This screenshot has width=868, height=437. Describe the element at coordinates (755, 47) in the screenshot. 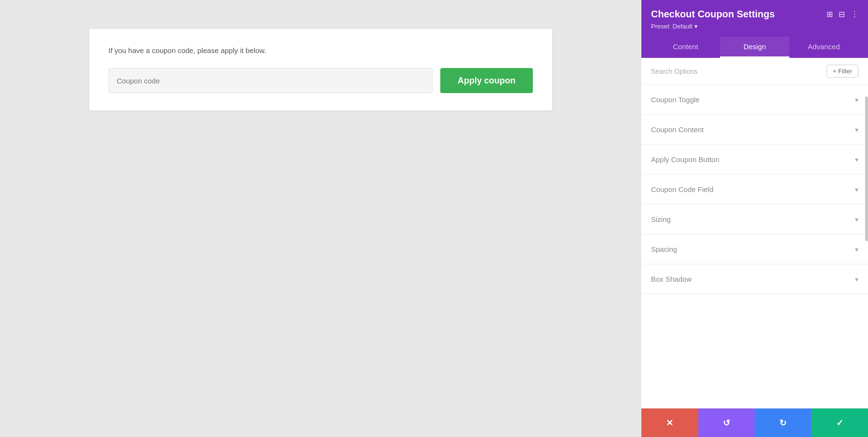

I see `panel-tabs: Content Design Advanced` at that location.